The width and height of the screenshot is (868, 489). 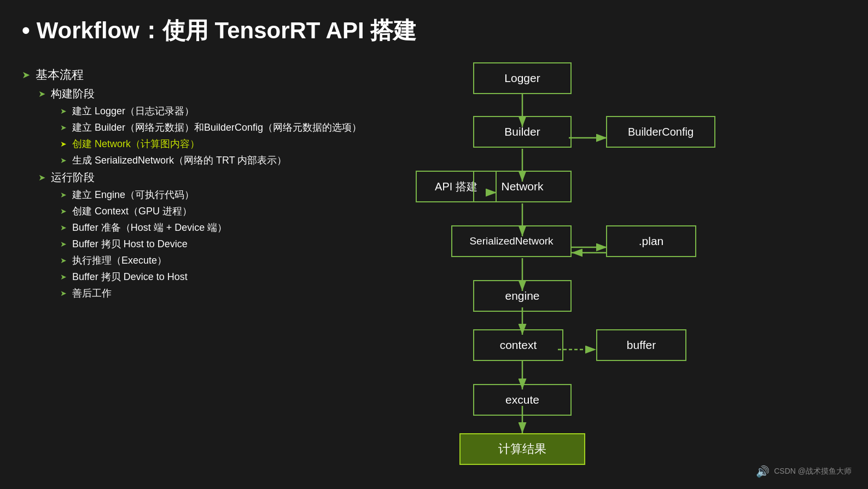 I want to click on item-builder: ➤ 建立 Builder（网络元数据）和BuilderConfig（网络元数据的…, so click(x=227, y=127).